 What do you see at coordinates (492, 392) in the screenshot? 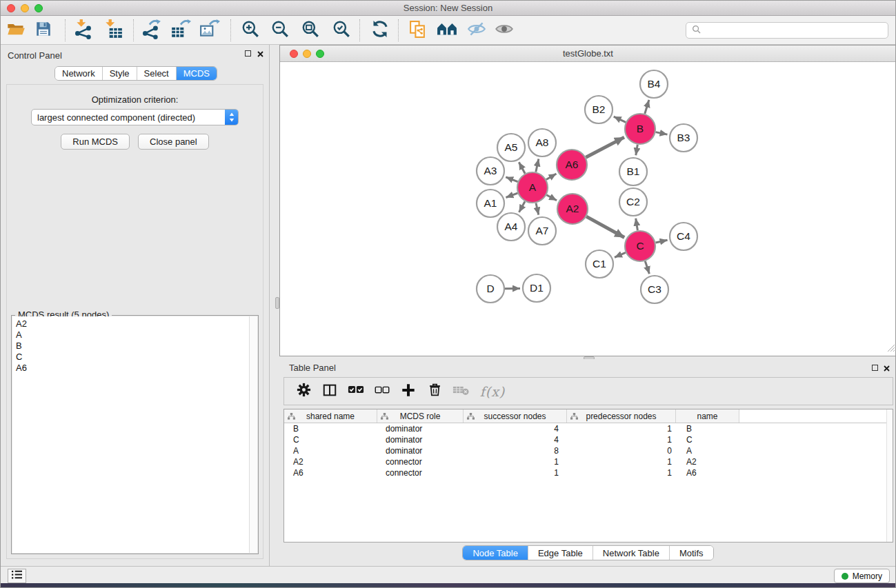
I see `function-builder-button: f(x)` at bounding box center [492, 392].